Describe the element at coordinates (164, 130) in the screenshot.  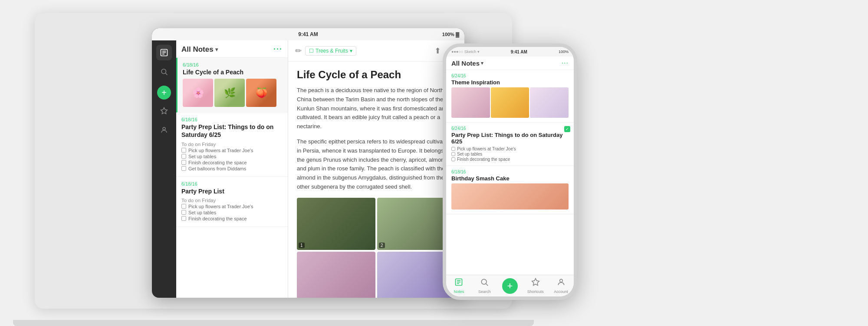
I see `sidebar-account-icon` at that location.